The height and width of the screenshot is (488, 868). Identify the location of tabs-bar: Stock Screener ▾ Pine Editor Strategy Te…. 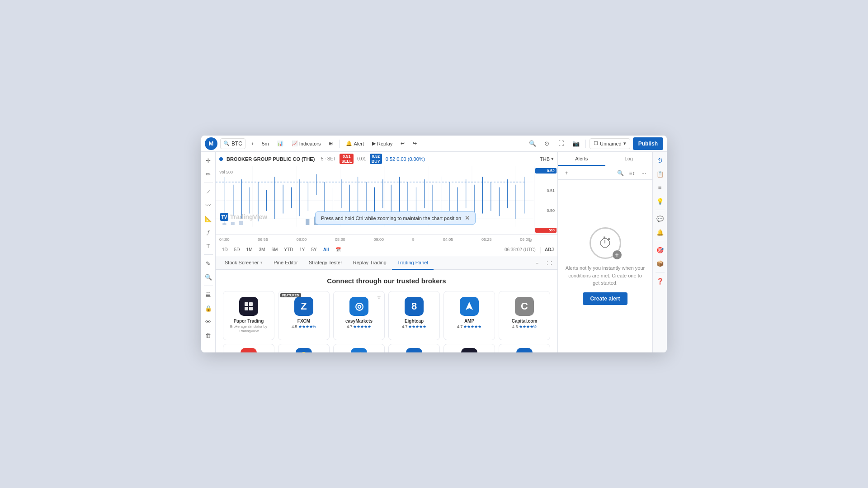
(387, 263).